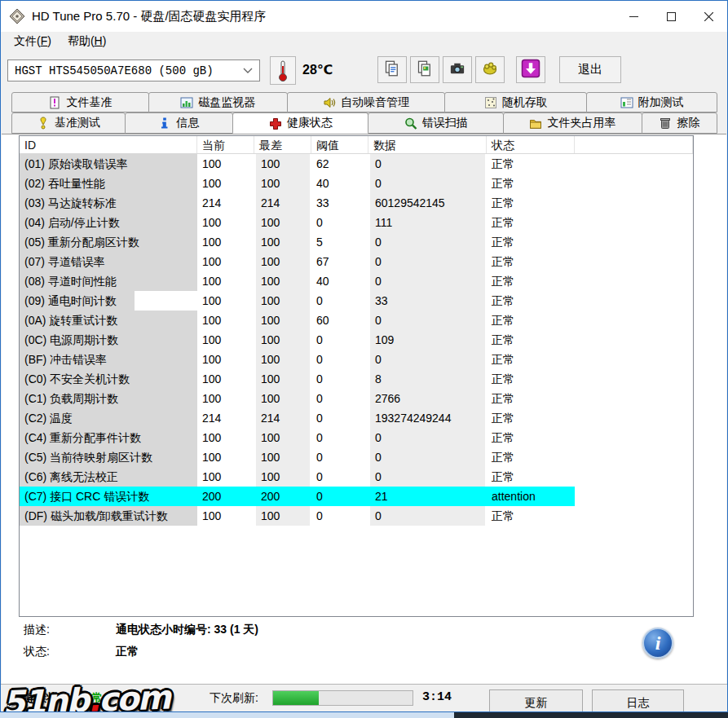 The image size is (728, 718). I want to click on tab-folder: 文件夹占用率, so click(572, 123).